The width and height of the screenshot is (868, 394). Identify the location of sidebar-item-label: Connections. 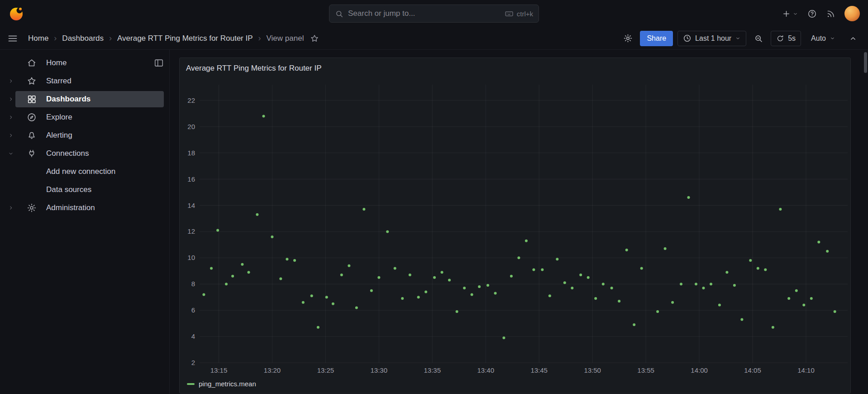
(68, 154).